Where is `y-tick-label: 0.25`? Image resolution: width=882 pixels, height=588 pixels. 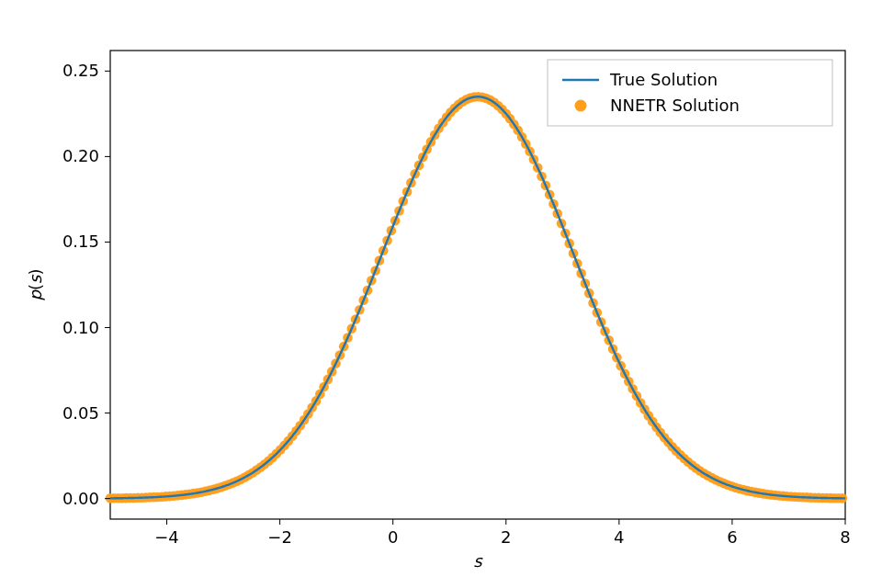 y-tick-label: 0.25 is located at coordinates (81, 70).